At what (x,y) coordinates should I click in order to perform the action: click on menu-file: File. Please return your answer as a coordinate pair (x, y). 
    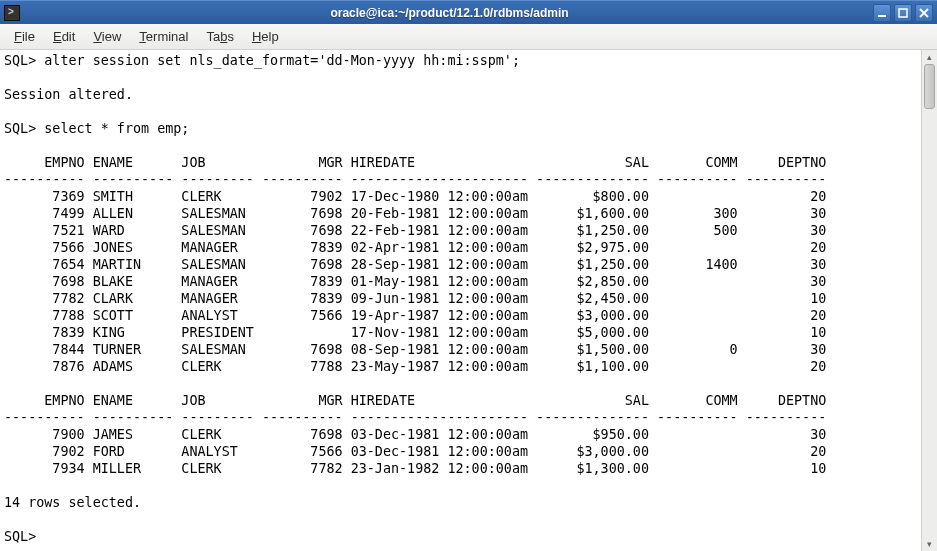
    Looking at the image, I should click on (24, 36).